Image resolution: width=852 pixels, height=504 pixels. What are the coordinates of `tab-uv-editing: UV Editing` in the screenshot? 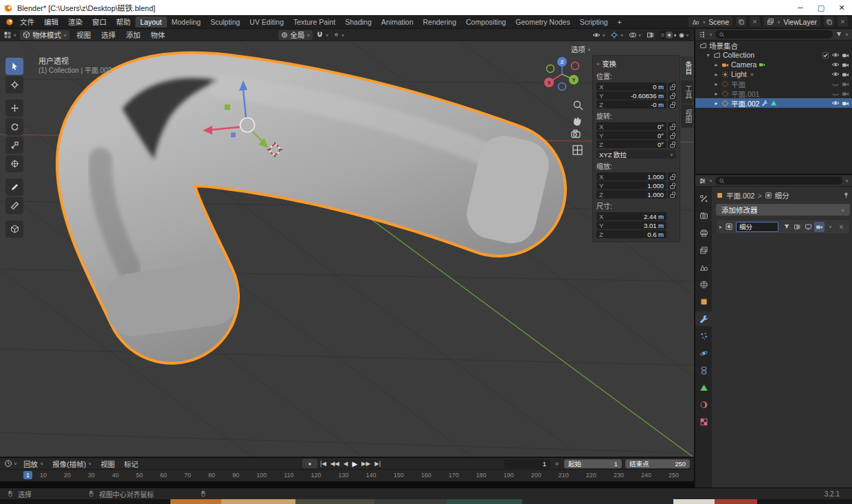 It's located at (267, 22).